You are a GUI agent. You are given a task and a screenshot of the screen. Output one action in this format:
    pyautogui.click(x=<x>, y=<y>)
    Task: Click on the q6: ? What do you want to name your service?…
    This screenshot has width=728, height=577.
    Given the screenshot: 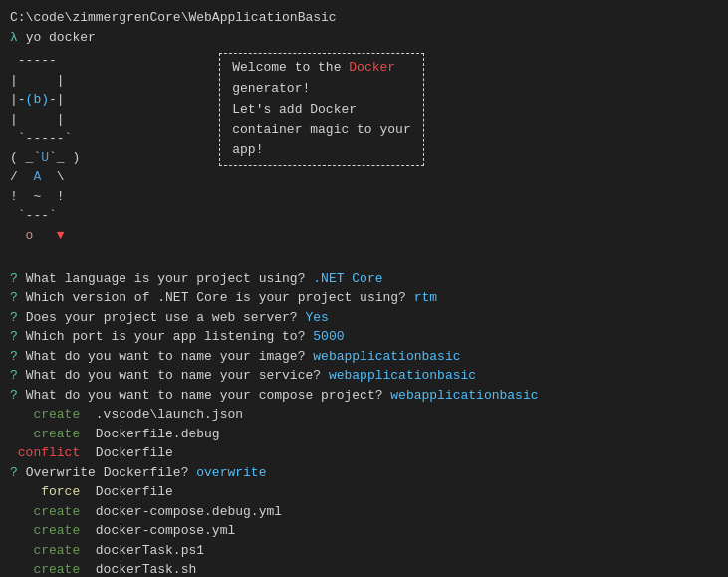 What is the action you would take?
    pyautogui.click(x=364, y=376)
    